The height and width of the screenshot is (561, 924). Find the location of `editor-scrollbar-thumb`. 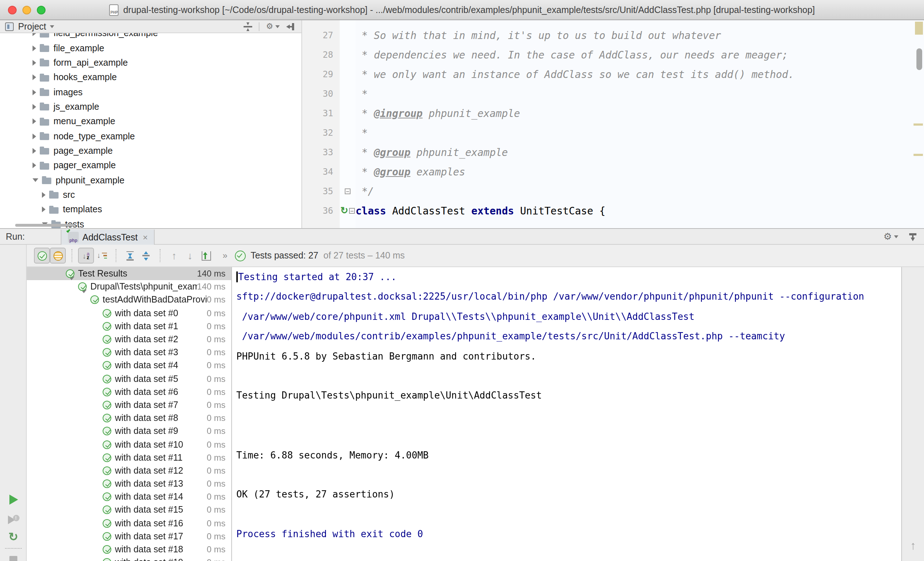

editor-scrollbar-thumb is located at coordinates (920, 59).